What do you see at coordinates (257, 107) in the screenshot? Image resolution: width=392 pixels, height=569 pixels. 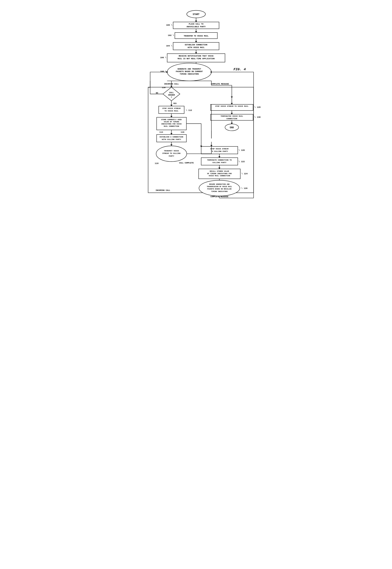 I see `n128-num: \ 128` at bounding box center [257, 107].